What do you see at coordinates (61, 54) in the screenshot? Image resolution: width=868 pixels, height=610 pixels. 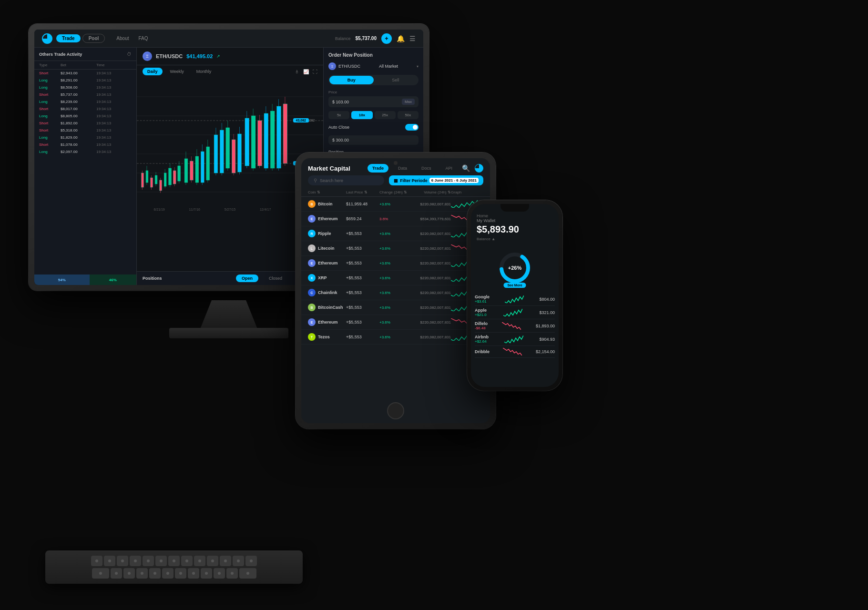 I see `left-panel-title: Others Trade Activity` at bounding box center [61, 54].